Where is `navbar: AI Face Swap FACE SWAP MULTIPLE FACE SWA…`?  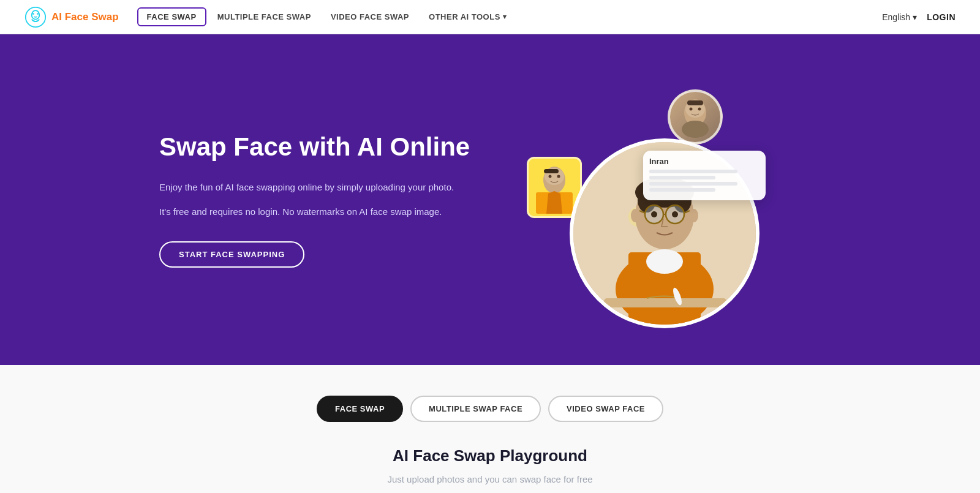 navbar: AI Face Swap FACE SWAP MULTIPLE FACE SWA… is located at coordinates (490, 17).